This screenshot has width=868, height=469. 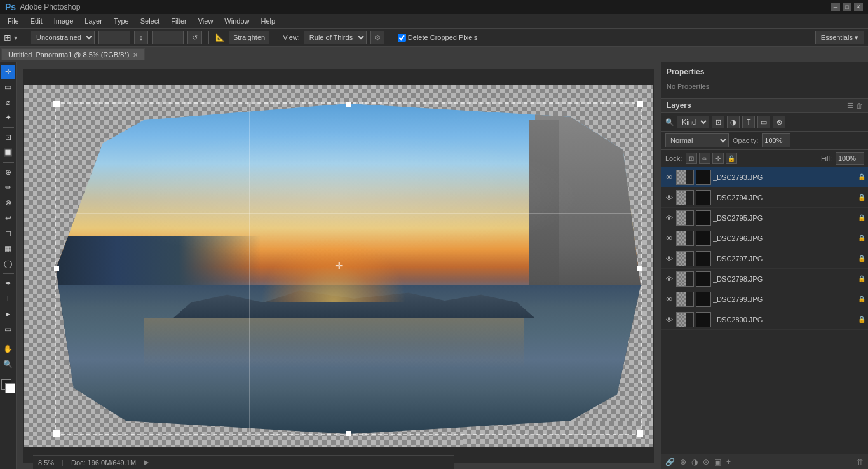 What do you see at coordinates (718, 158) in the screenshot?
I see `lock-position-button: ✛` at bounding box center [718, 158].